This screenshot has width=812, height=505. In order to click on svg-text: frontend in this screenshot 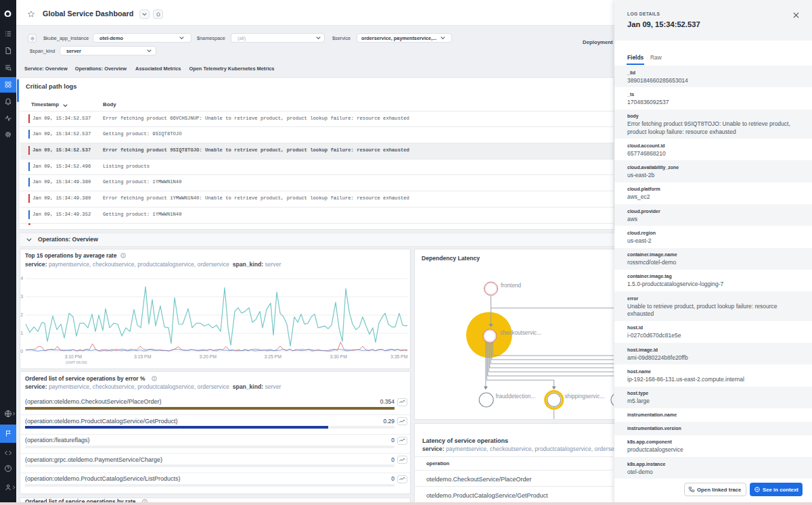, I will do `click(511, 285)`.